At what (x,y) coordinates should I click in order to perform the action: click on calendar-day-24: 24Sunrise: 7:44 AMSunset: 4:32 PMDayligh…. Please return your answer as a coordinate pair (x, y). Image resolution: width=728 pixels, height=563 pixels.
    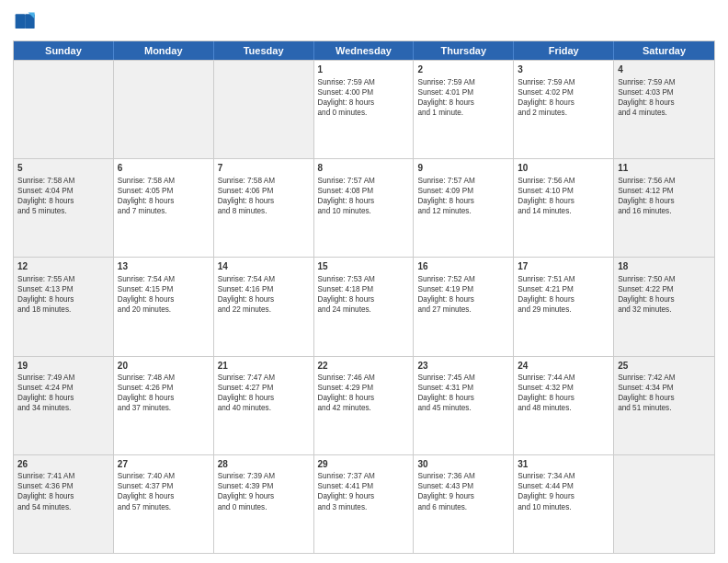
    Looking at the image, I should click on (564, 406).